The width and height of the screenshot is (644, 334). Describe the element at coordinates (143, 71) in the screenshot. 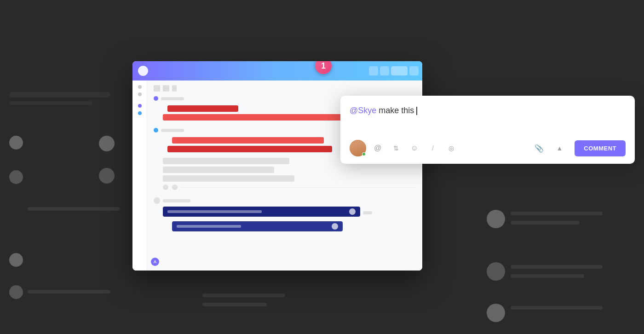

I see `app-logo` at that location.